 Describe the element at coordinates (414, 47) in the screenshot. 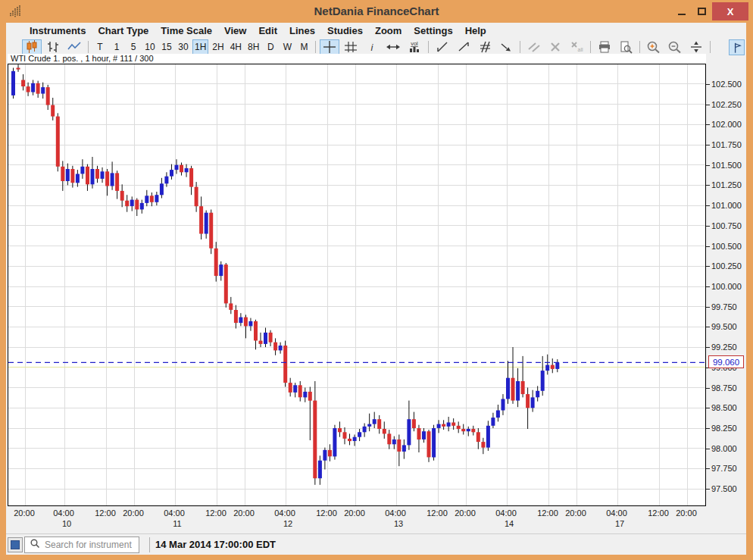

I see `volume-toggle-button: vol` at that location.